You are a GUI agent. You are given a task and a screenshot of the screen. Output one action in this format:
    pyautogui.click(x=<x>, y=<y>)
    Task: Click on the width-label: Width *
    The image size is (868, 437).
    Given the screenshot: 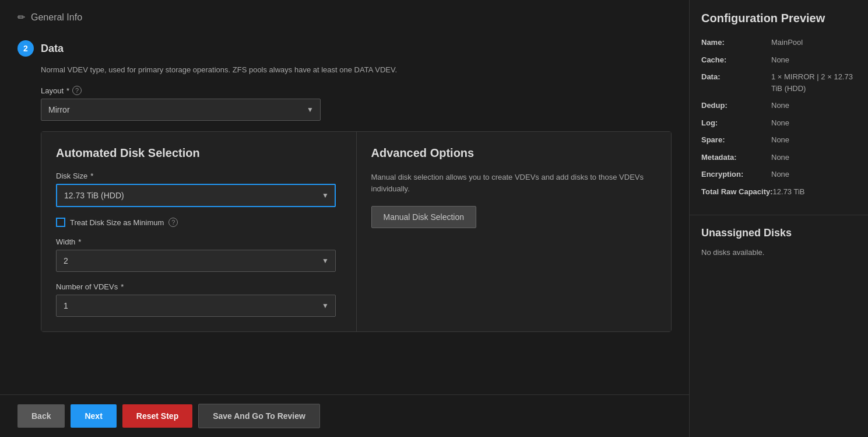 What is the action you would take?
    pyautogui.click(x=199, y=242)
    